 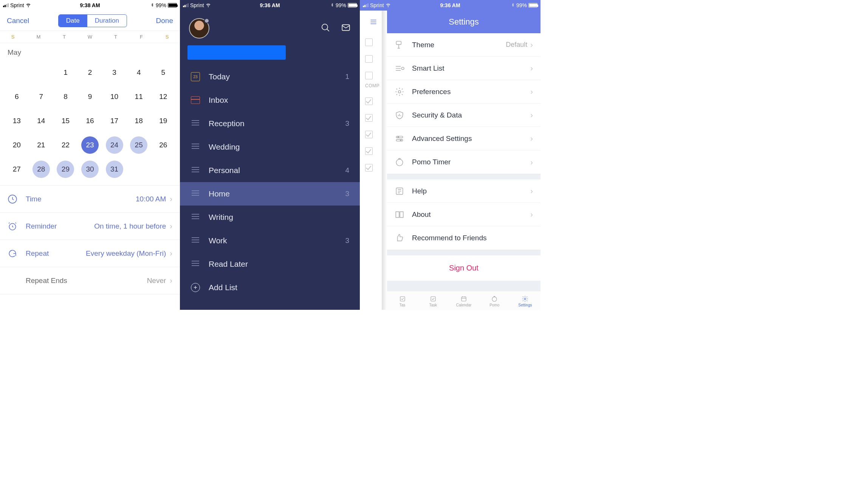 I want to click on day-cell: 15, so click(x=66, y=121).